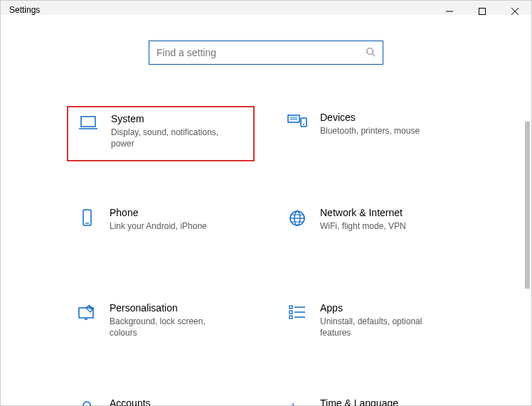  I want to click on devices-icon, so click(297, 121).